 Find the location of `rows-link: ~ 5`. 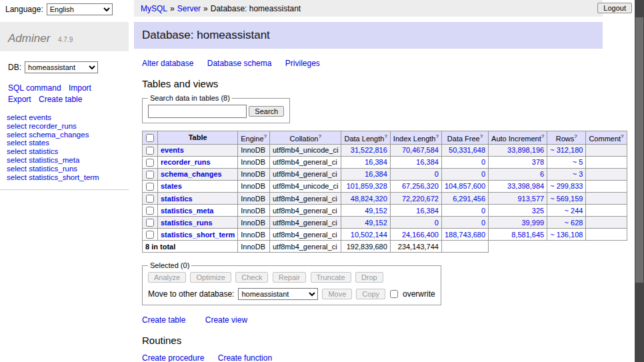

rows-link: ~ 5 is located at coordinates (578, 162).